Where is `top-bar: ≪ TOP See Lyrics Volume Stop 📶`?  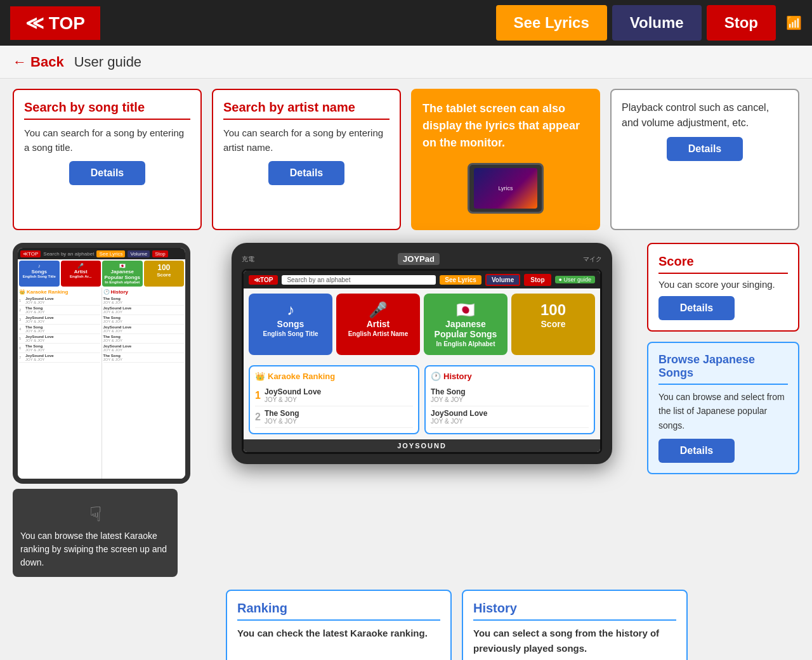
top-bar: ≪ TOP See Lyrics Volume Stop 📶 is located at coordinates (406, 23).